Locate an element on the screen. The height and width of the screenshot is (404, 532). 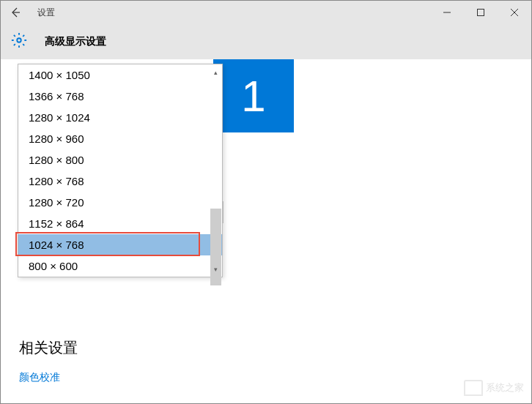
resolution-option: 1152 × 864 is located at coordinates (120, 224).